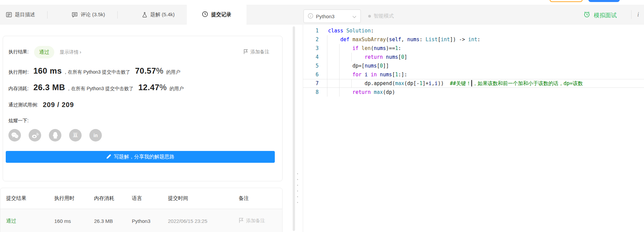  Describe the element at coordinates (473, 48) in the screenshot. I see `code-line: 3 if len(nums)==1:` at that location.